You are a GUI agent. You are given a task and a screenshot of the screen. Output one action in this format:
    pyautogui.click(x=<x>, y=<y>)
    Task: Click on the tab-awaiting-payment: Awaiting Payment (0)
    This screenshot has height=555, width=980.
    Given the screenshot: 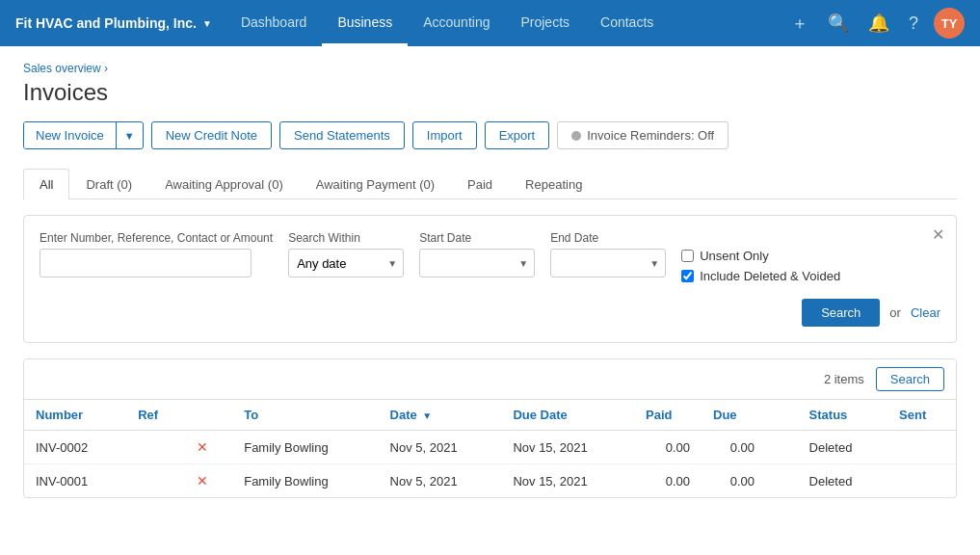 What is the action you would take?
    pyautogui.click(x=376, y=184)
    